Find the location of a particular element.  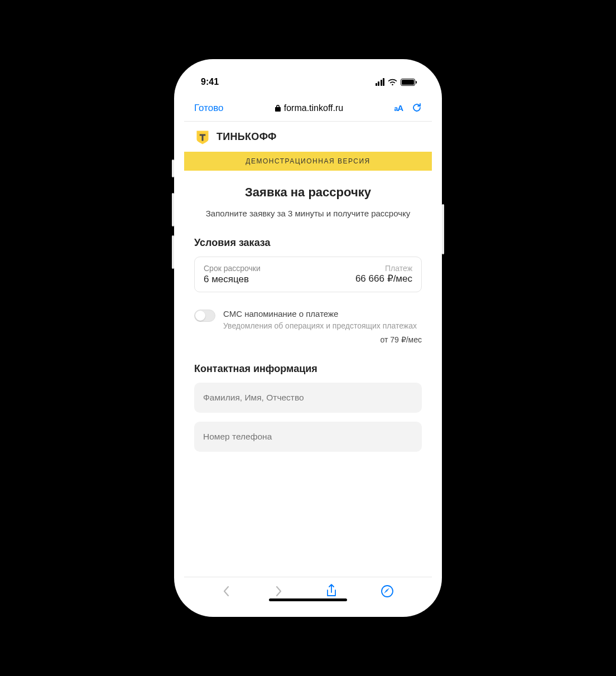

safari-icon is located at coordinates (387, 591).